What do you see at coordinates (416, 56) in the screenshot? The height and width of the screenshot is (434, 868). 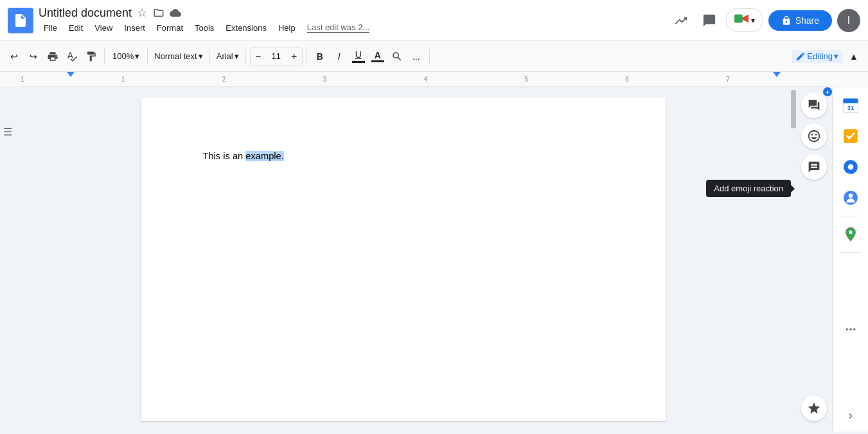 I see `more-options-button: ...` at bounding box center [416, 56].